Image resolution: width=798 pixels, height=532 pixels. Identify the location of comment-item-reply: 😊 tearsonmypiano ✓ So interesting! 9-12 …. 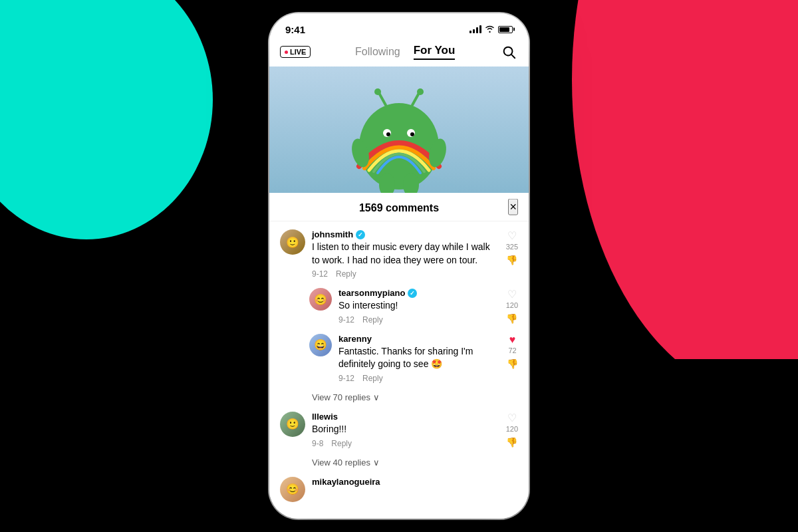
(414, 306).